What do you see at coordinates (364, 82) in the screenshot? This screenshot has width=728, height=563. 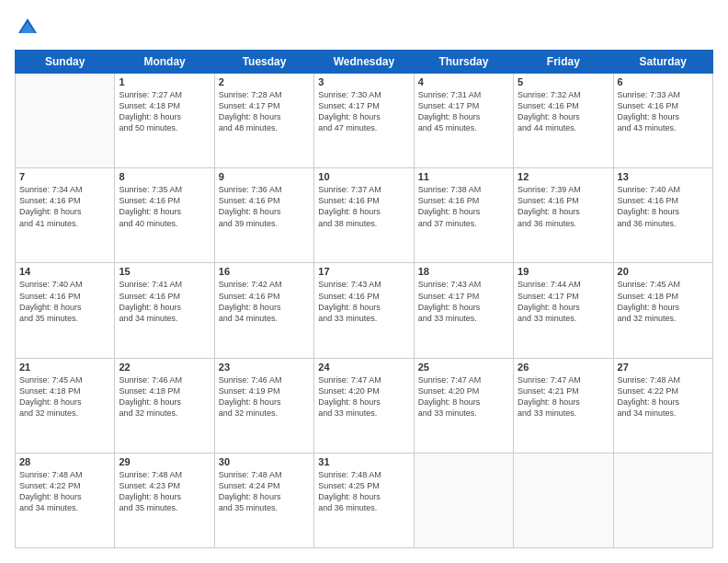 I see `day-number: 3` at bounding box center [364, 82].